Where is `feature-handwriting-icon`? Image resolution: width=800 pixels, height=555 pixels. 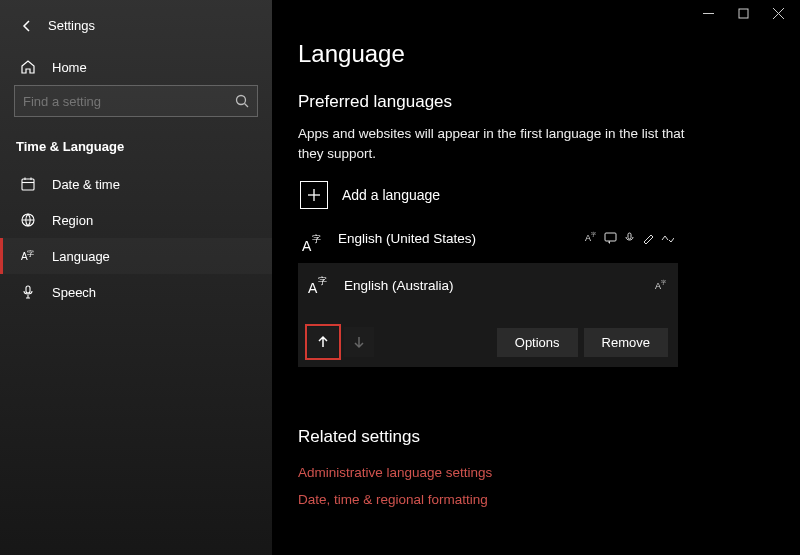 feature-handwriting-icon is located at coordinates (648, 238).